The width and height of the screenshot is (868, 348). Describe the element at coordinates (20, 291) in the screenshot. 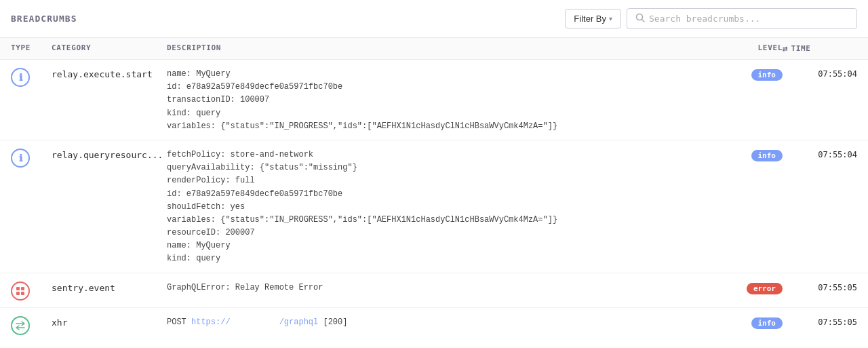

I see `sentry-icon` at that location.